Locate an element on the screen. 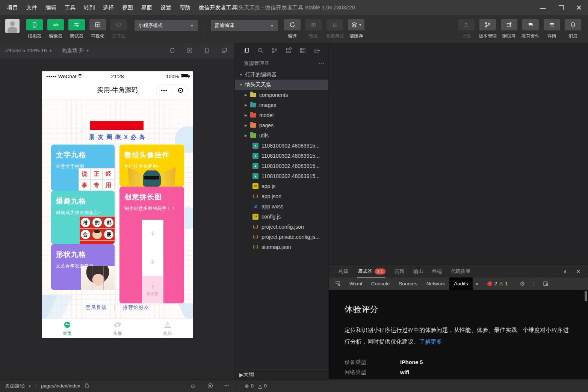 This screenshot has width=588, height=392. compile-button: 编译 is located at coordinates (292, 29).